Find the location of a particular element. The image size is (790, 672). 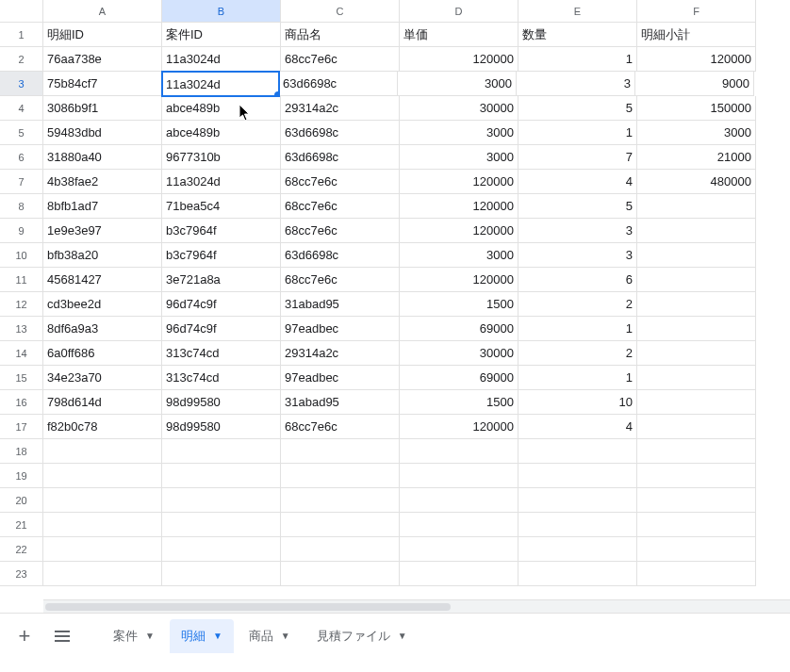

cell-C12: 31abad95 is located at coordinates (340, 304).